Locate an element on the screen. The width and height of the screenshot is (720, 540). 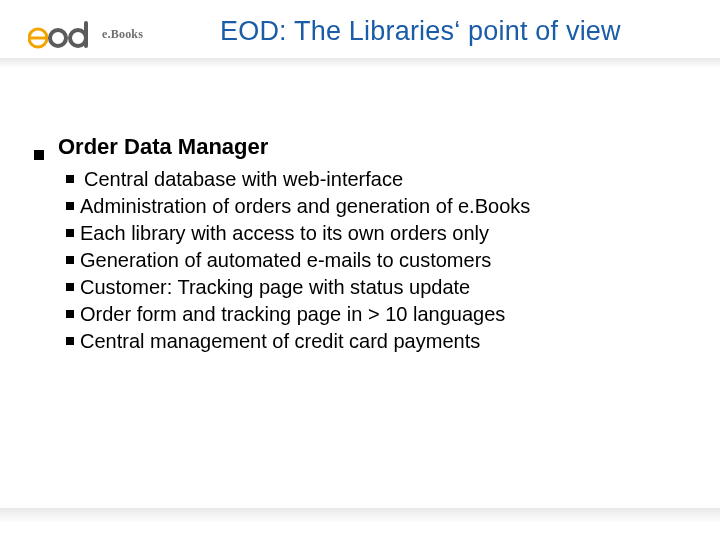
footer-bar is located at coordinates (360, 515).